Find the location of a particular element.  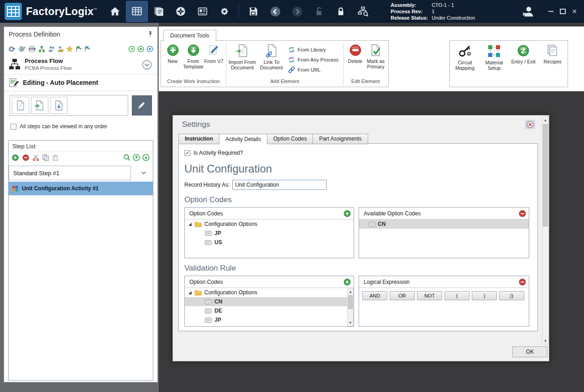

pin-button is located at coordinates (151, 34).